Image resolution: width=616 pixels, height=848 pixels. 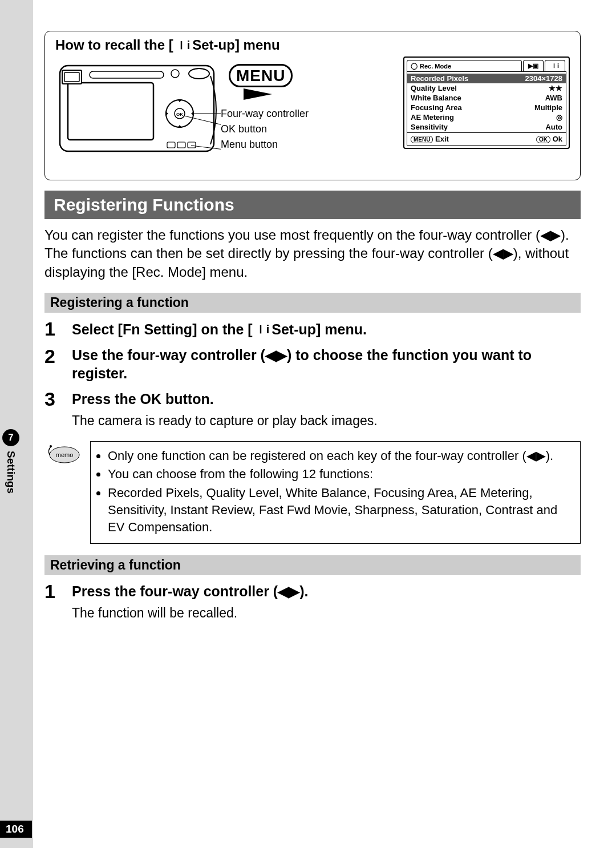 I want to click on lcd-row: Focusing AreaMultiple, so click(x=487, y=107).